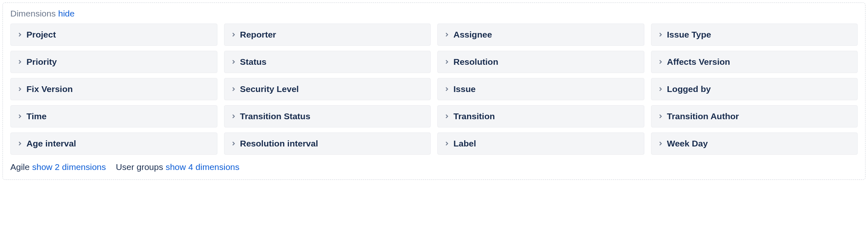 Image resolution: width=868 pixels, height=250 pixels. What do you see at coordinates (139, 167) in the screenshot?
I see `footer-label-user-groups: User groups` at bounding box center [139, 167].